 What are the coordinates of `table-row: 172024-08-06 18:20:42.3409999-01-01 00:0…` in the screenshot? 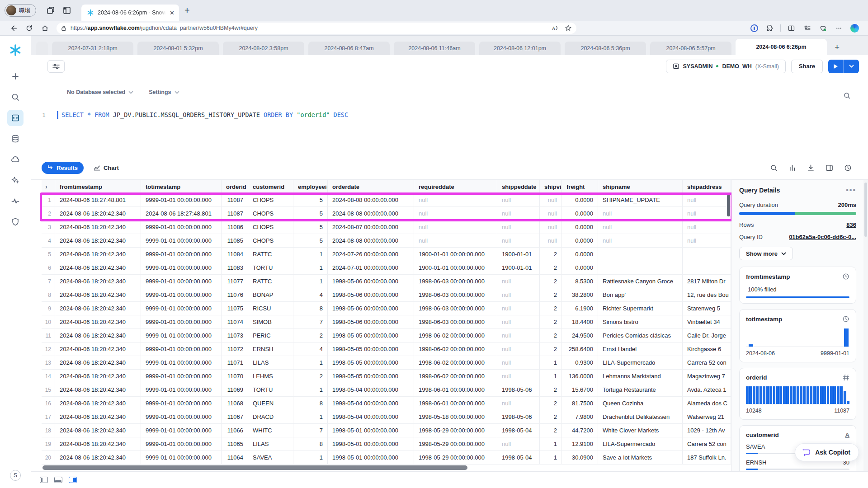 It's located at (386, 417).